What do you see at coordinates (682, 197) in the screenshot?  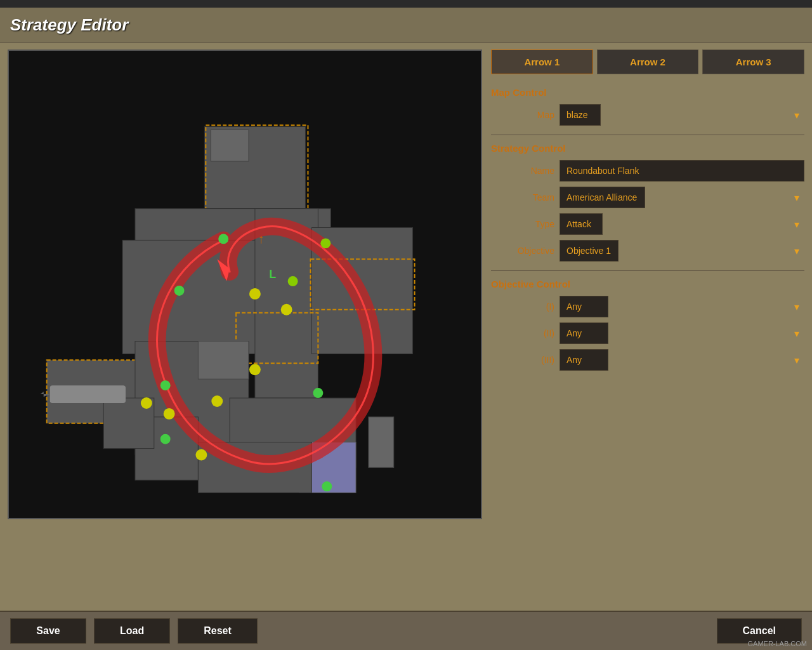 I see `team-select-wrapper: American Alliance Team B Team C` at bounding box center [682, 197].